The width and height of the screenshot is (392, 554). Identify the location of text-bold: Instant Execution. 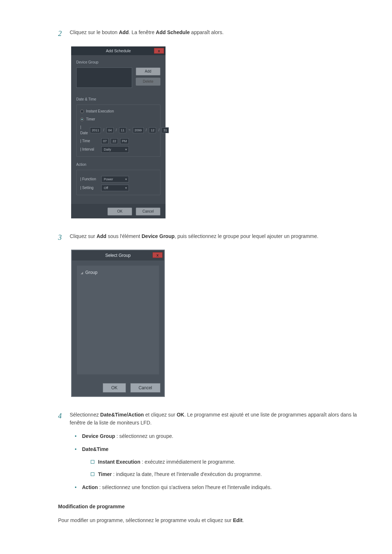
(119, 462).